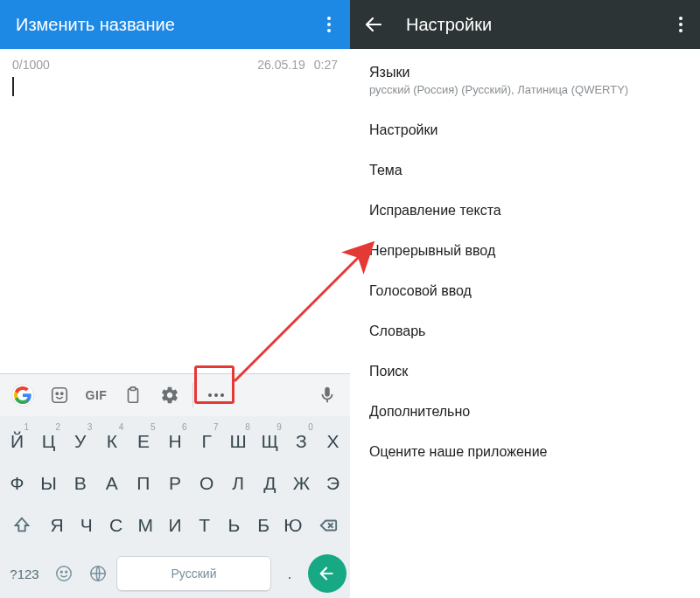  What do you see at coordinates (80, 442) in the screenshot?
I see `key-У: У3` at bounding box center [80, 442].